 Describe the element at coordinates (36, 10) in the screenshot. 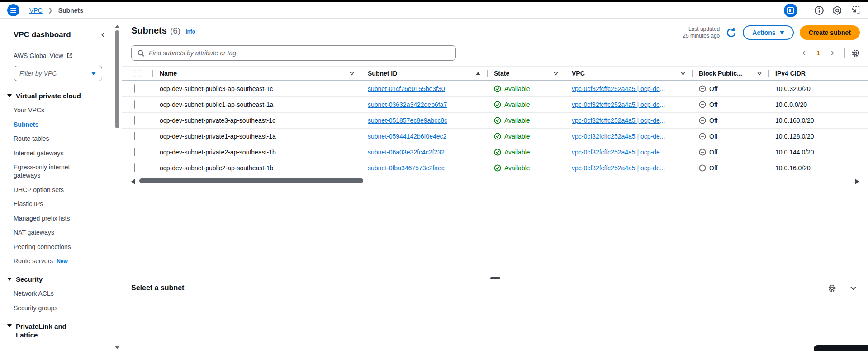

I see `breadcrumb-vpc-link: VPC` at that location.